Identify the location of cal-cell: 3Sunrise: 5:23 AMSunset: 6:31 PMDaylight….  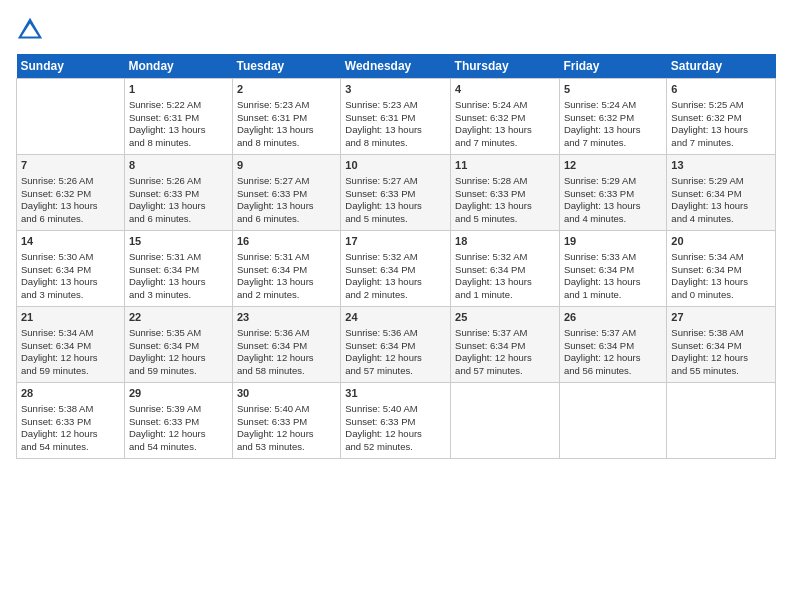
(396, 117).